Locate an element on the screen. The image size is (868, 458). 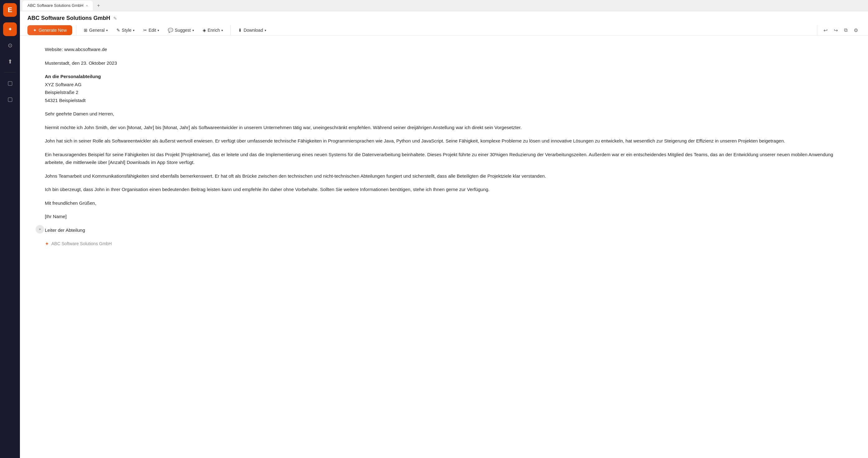
recipient-block: An die Personalabteilung XYZ Software AG… is located at coordinates (444, 88).